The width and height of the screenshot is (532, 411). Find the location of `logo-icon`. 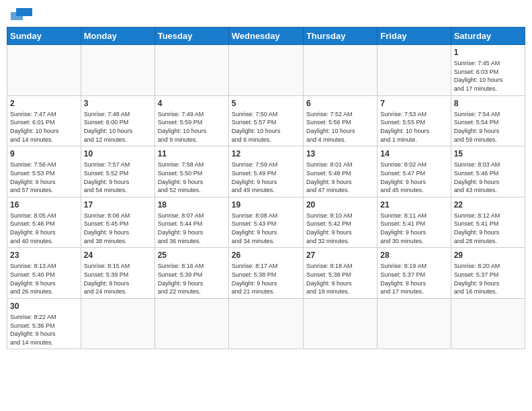

logo-icon is located at coordinates (21, 14).